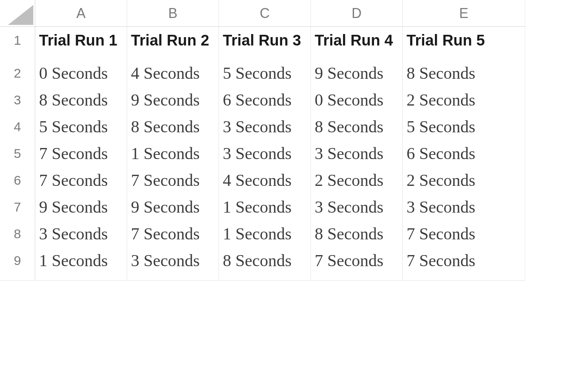 The height and width of the screenshot is (374, 588). I want to click on select-all-corner, so click(18, 13).